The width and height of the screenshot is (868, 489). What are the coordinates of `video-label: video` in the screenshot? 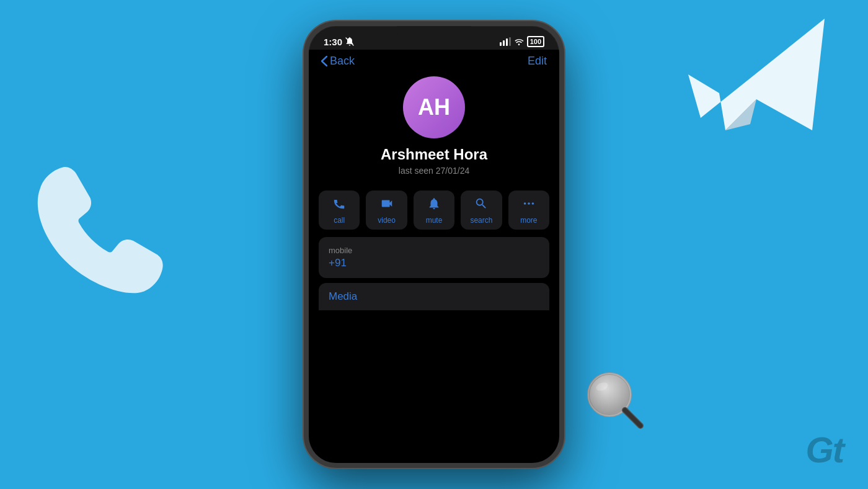 It's located at (387, 220).